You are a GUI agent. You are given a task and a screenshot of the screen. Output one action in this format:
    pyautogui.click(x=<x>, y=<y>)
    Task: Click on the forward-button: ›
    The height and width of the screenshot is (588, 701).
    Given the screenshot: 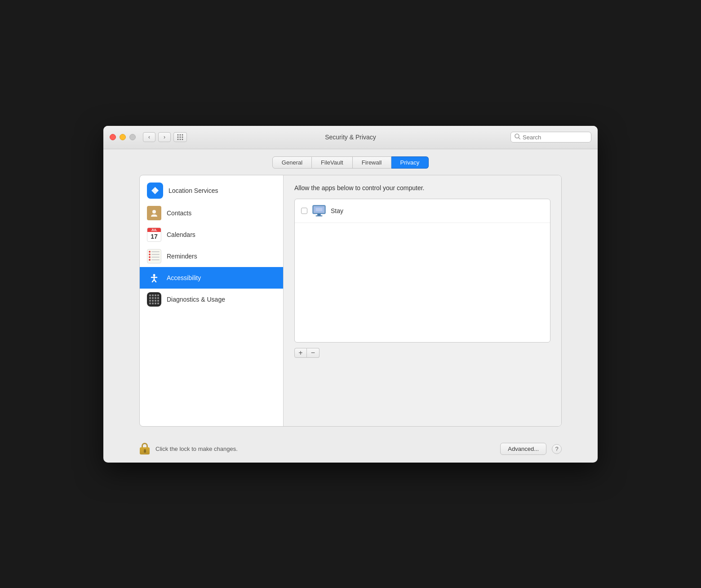 What is the action you would take?
    pyautogui.click(x=164, y=137)
    